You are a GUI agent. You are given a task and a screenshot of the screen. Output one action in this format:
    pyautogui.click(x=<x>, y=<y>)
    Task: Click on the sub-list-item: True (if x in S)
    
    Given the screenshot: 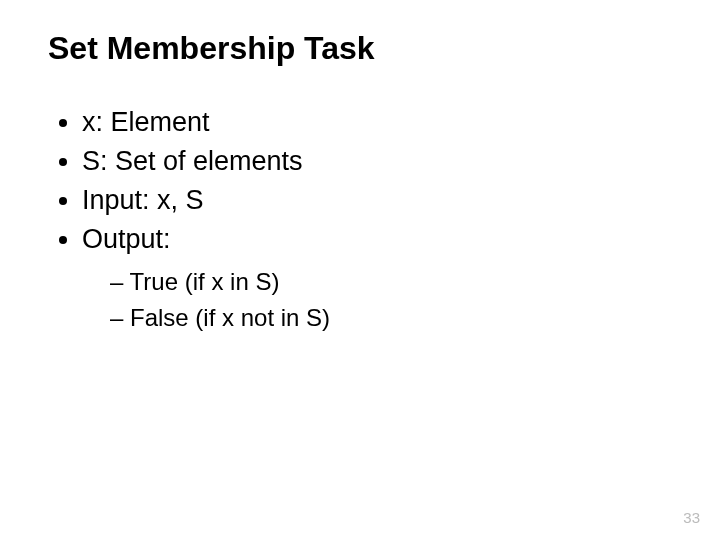 What is the action you would take?
    pyautogui.click(x=391, y=282)
    